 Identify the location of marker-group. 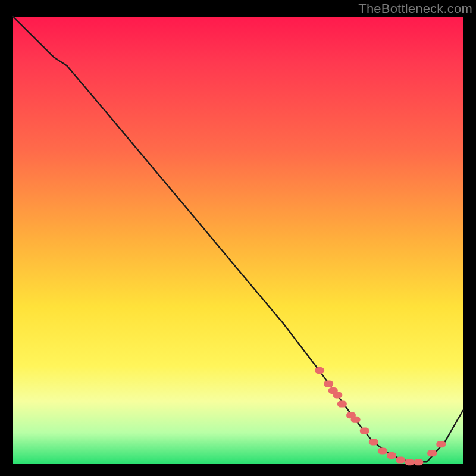
(380, 416).